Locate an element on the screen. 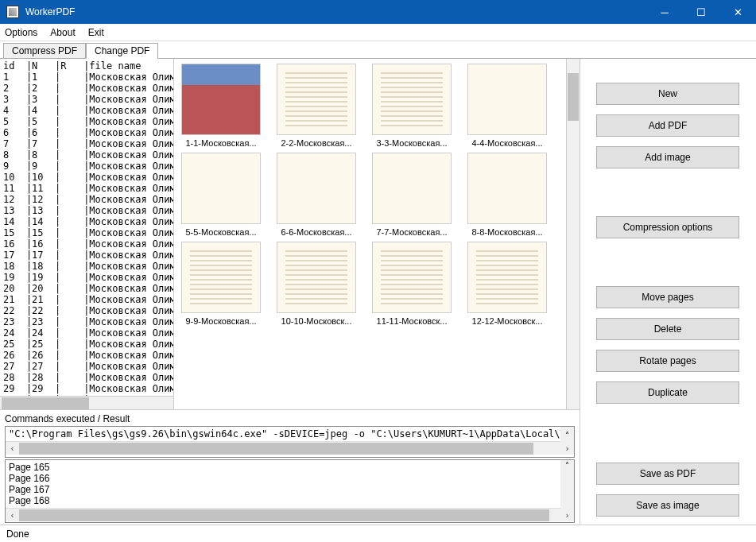 The image size is (756, 542). window-title: WorkerPDF is located at coordinates (335, 12).